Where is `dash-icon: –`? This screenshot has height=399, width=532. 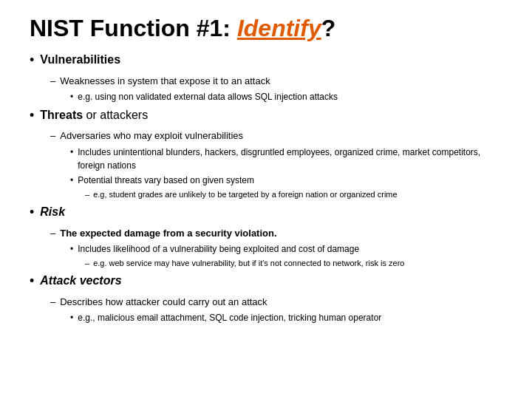
dash-icon: – is located at coordinates (53, 81).